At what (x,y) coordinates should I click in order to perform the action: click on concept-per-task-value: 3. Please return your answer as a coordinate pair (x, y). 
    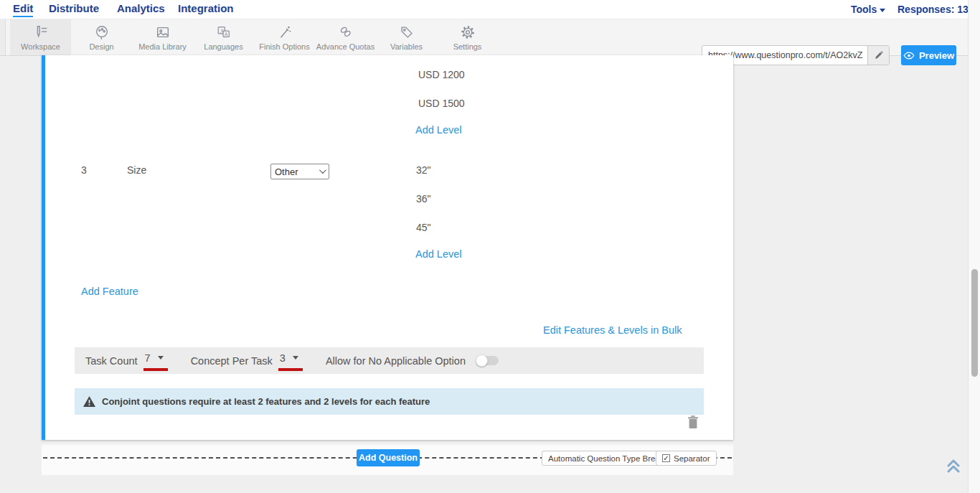
    Looking at the image, I should click on (283, 358).